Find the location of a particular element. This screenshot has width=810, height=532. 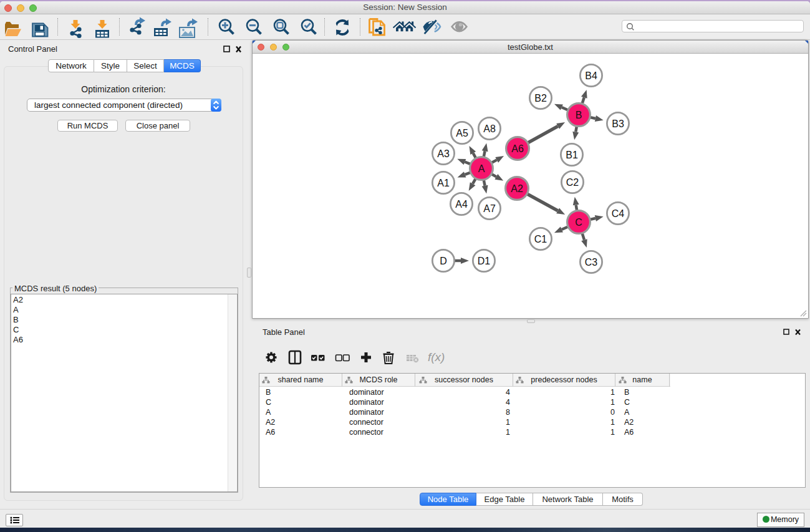

svg-text: B1 is located at coordinates (572, 155).